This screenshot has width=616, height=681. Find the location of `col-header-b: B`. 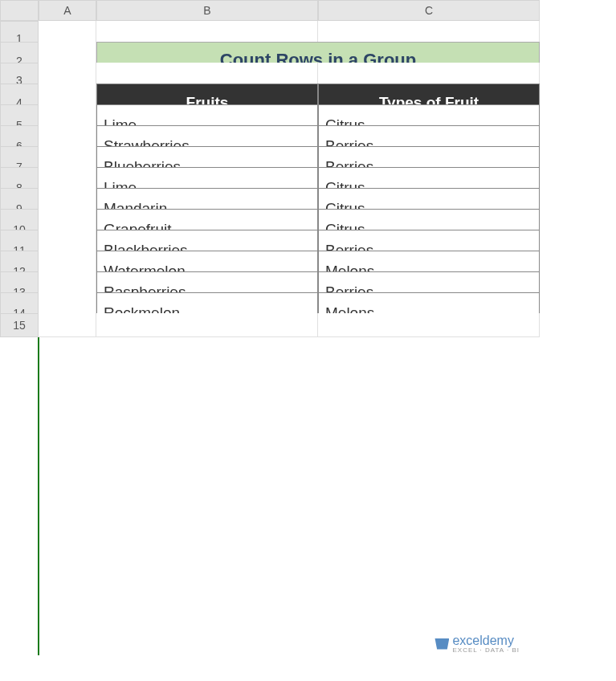

col-header-b: B is located at coordinates (207, 10).